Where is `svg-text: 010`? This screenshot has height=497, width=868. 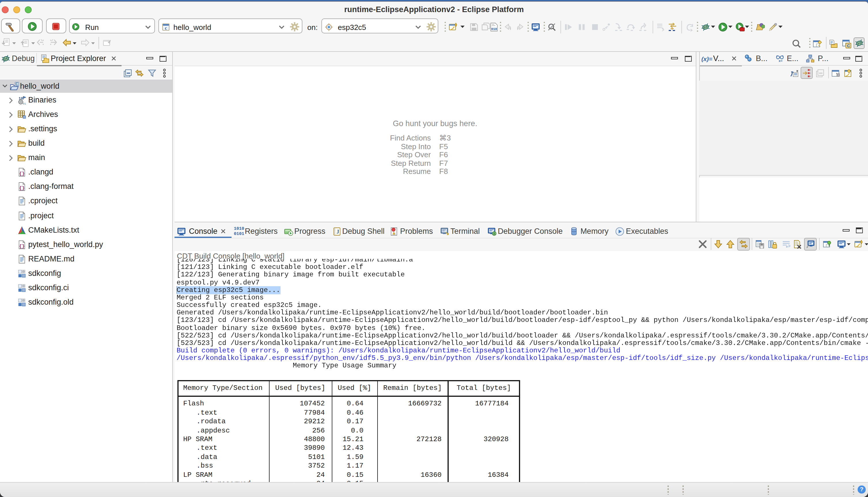
svg-text: 010 is located at coordinates (494, 29).